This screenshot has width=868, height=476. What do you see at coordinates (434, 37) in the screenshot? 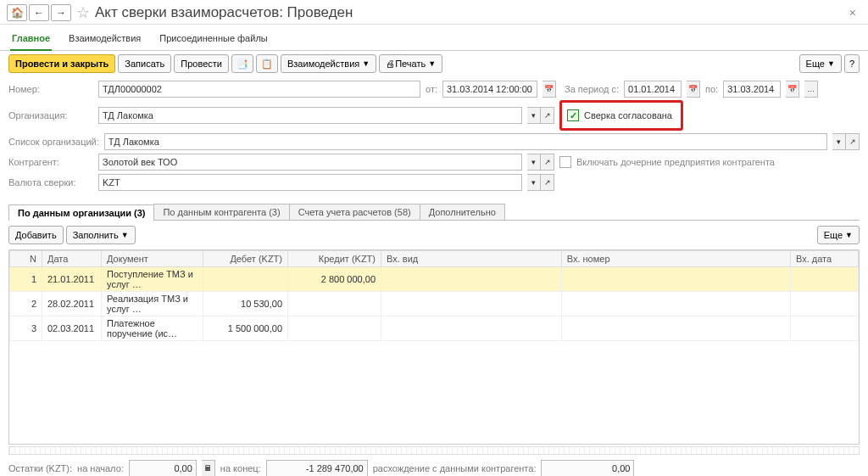
I see `section-tabs: Главное Взаимодействия Присоединенные фа…` at bounding box center [434, 37].